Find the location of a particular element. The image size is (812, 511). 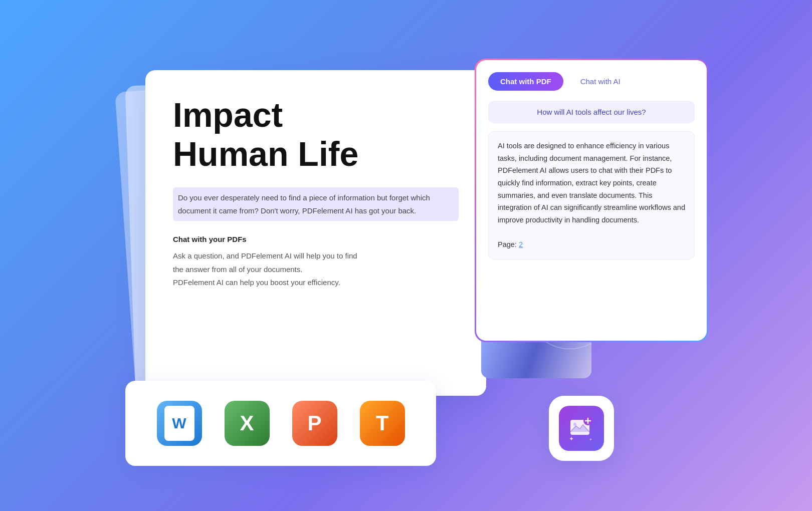

page-link: 2 is located at coordinates (521, 244).